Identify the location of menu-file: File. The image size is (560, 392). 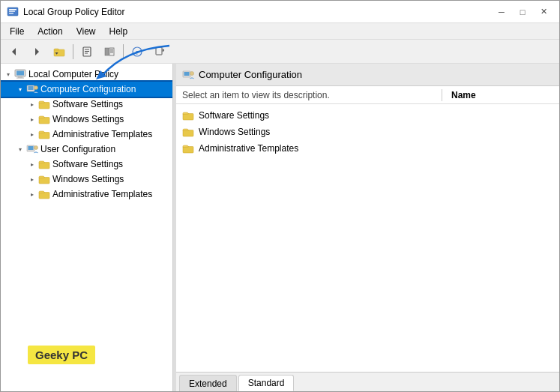
(16, 31).